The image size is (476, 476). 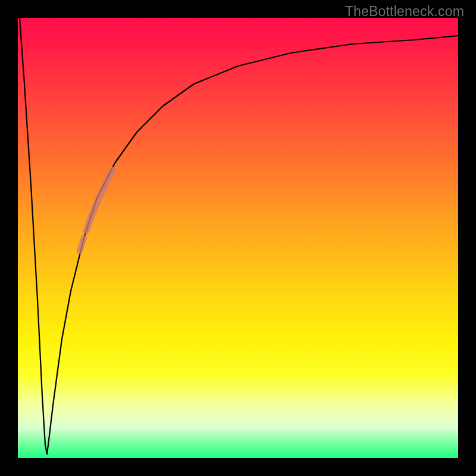 What do you see at coordinates (405, 12) in the screenshot?
I see `watermark-text: TheBottleneck.com` at bounding box center [405, 12].